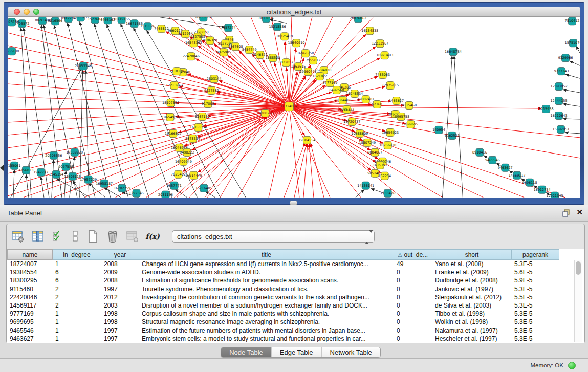 This screenshot has height=372, width=588. I want to click on table-row: 977716911998Corpus callosum shape and si…, so click(296, 314).